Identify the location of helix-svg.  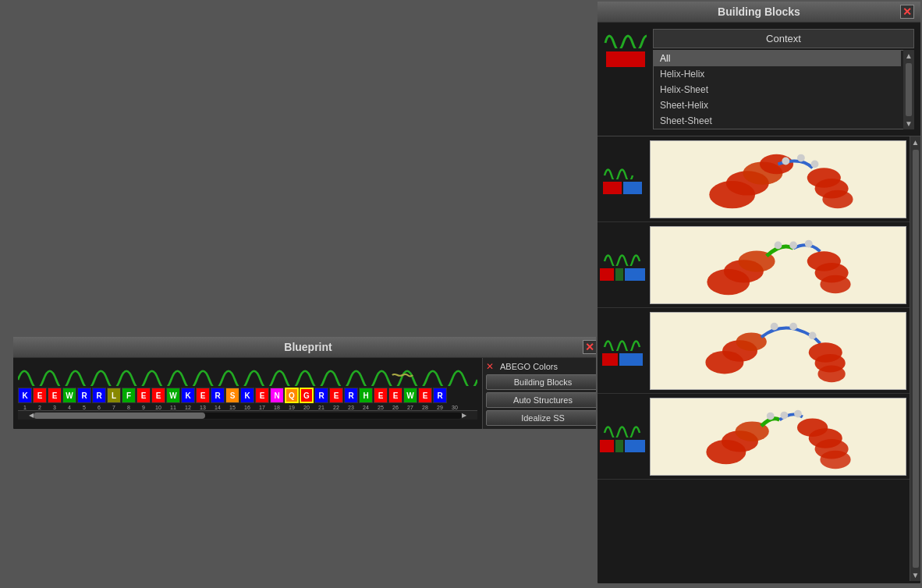
(248, 375).